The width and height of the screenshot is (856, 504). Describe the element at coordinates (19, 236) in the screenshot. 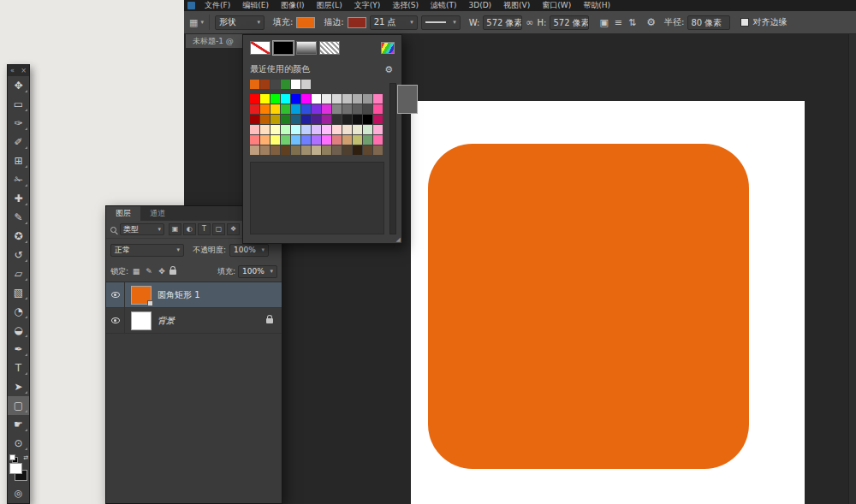

I see `clone-stamp-tool-icon: ✪` at that location.